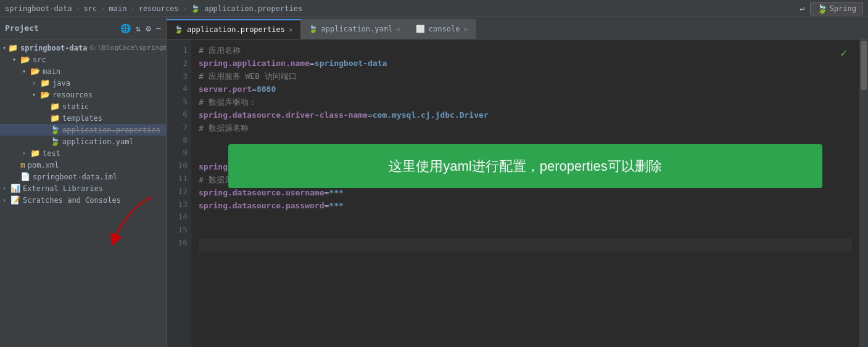 This screenshot has width=868, height=347. What do you see at coordinates (837, 9) in the screenshot?
I see `spring-button: 🍃 Spring` at bounding box center [837, 9].